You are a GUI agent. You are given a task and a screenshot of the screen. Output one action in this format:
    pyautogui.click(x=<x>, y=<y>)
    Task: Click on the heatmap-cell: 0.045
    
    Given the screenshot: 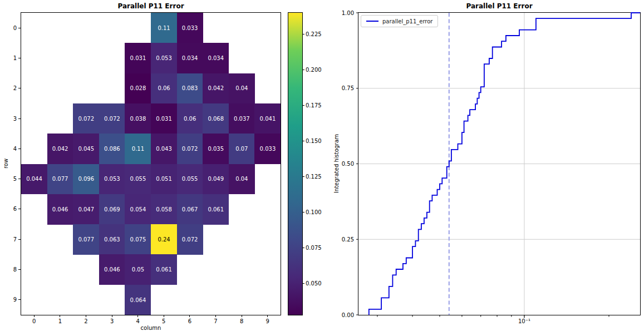 What is the action you would take?
    pyautogui.click(x=86, y=149)
    